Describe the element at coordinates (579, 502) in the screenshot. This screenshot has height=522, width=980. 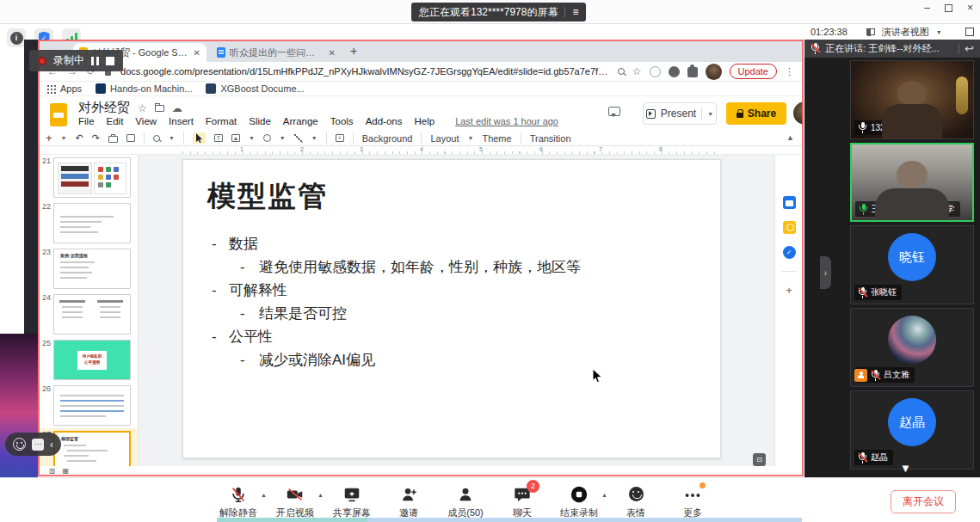
I see `stop-recording-button: 结束录制 ▲` at that location.